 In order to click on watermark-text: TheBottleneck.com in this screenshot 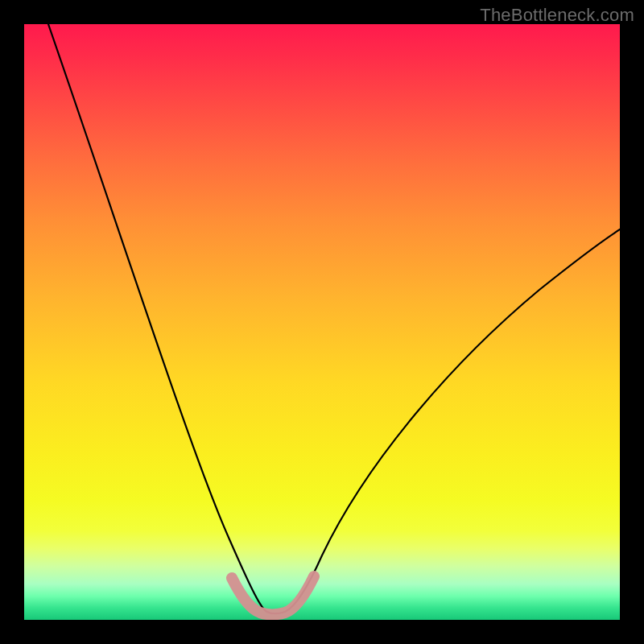, I will do `click(557, 15)`.